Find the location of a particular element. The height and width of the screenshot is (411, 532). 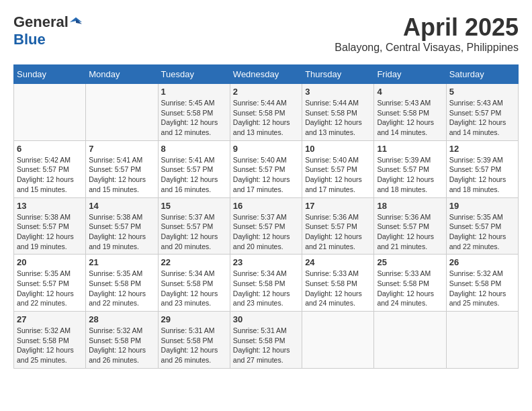

calendar-cell: 18Sunrise: 5:36 AMSunset: 5:57 PMDayligh… is located at coordinates (410, 226).